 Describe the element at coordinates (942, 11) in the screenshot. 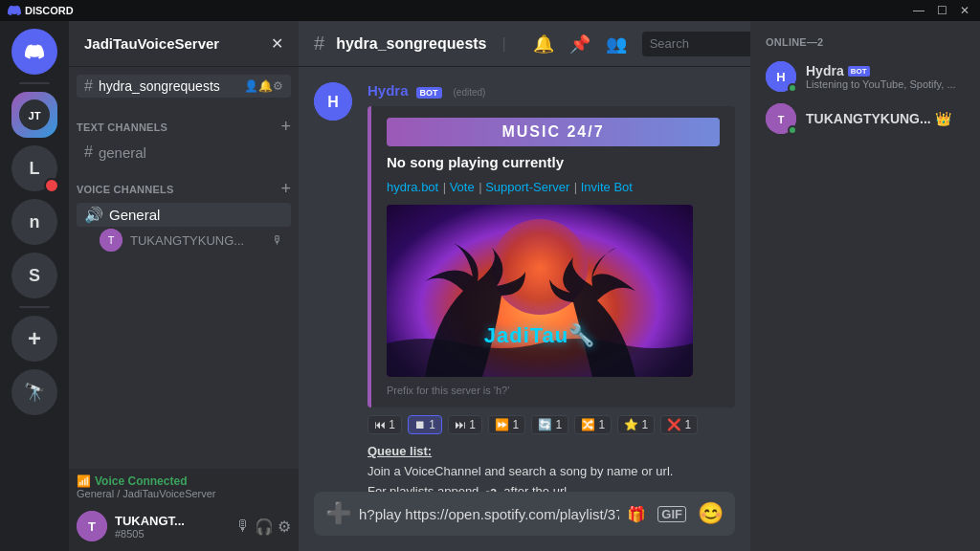

I see `maximize-btn: ☐` at that location.